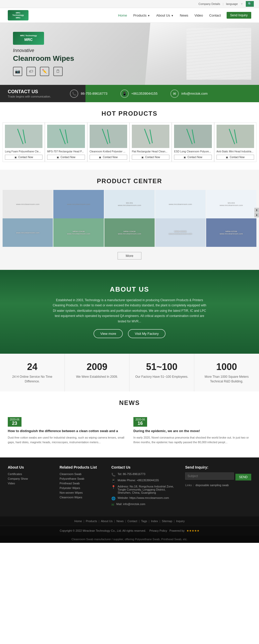 Image resolution: width=259 pixels, height=644 pixels. Describe the element at coordinates (231, 233) in the screenshot. I see `pc-card-row2-4: MRW-02538www.mrcclearnroom.com` at that location.